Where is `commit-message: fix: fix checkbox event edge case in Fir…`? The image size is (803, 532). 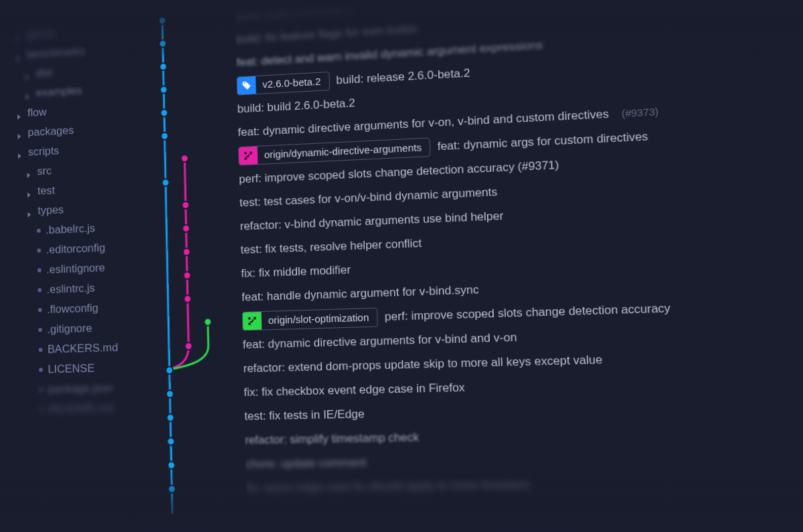 commit-message: fix: fix checkbox event edge case in Fir… is located at coordinates (355, 390).